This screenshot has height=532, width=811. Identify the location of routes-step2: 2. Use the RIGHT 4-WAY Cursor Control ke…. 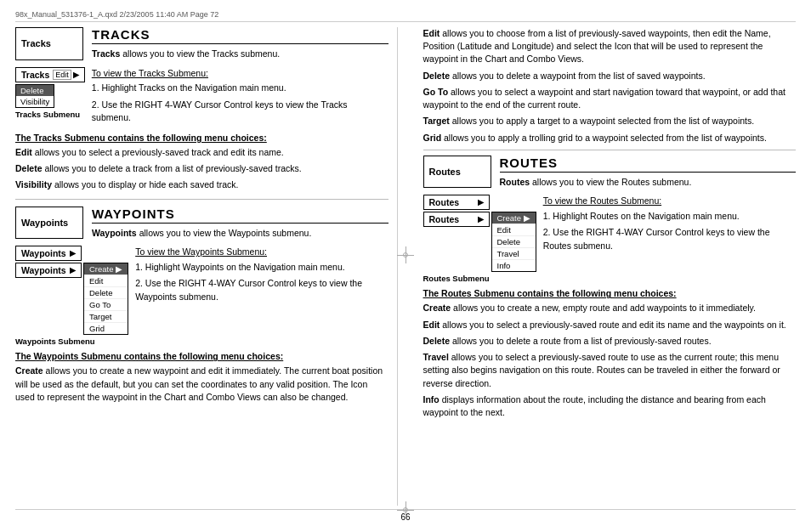
(670, 239).